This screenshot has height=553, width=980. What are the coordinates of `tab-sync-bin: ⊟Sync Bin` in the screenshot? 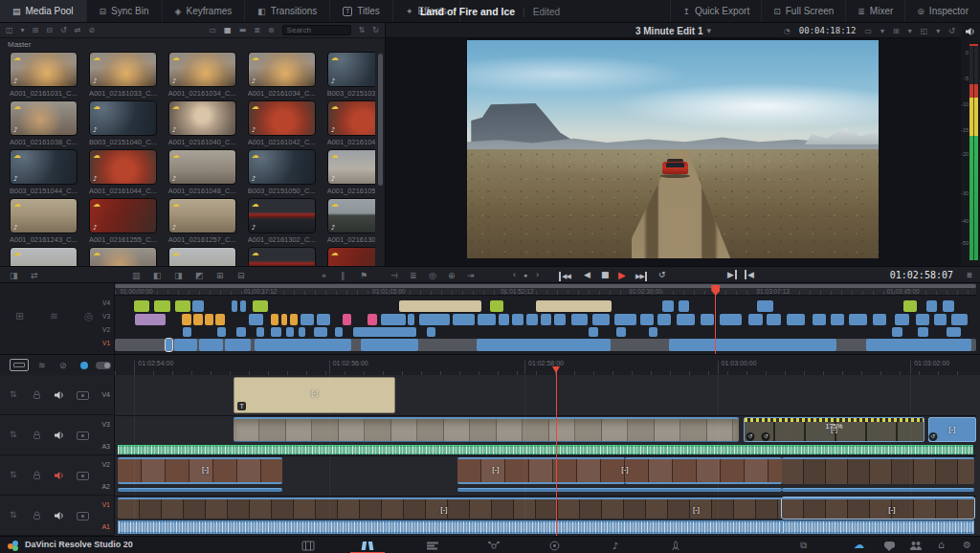 It's located at (124, 11).